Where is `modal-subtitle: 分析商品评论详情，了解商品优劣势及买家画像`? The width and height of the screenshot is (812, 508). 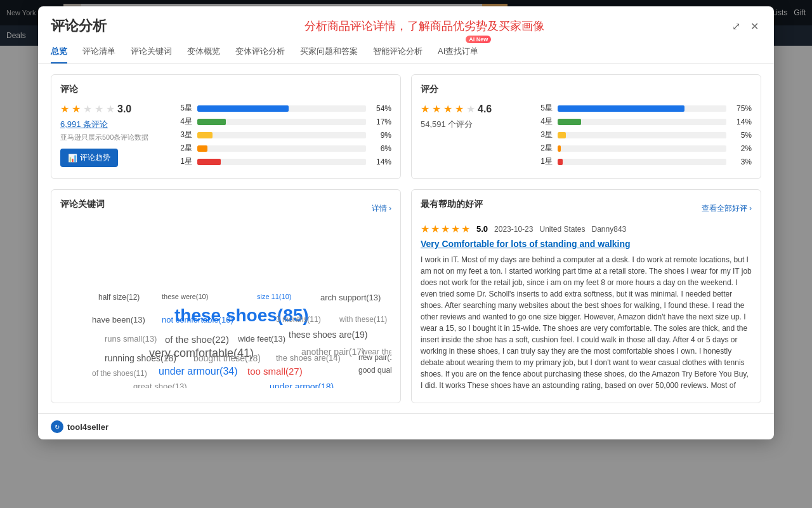 modal-subtitle: 分析商品评论详情，了解商品优劣势及买家画像 is located at coordinates (424, 26).